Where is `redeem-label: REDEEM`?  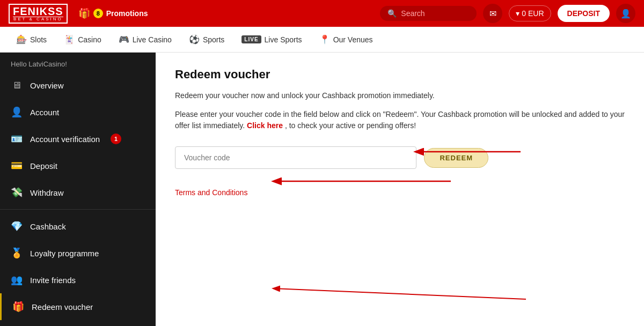
redeem-label: REDEEM is located at coordinates (456, 158).